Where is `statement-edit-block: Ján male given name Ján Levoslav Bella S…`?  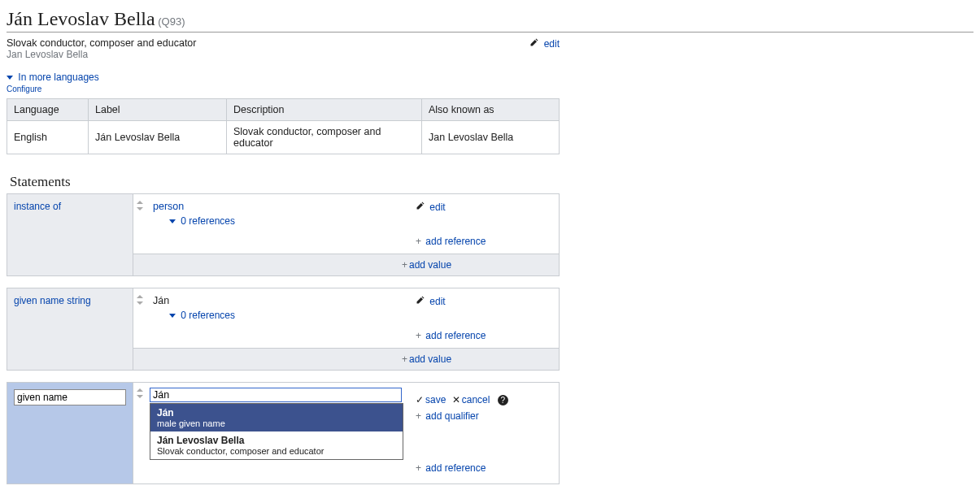 statement-edit-block: Ján male given name Ján Levoslav Bella S… is located at coordinates (283, 433).